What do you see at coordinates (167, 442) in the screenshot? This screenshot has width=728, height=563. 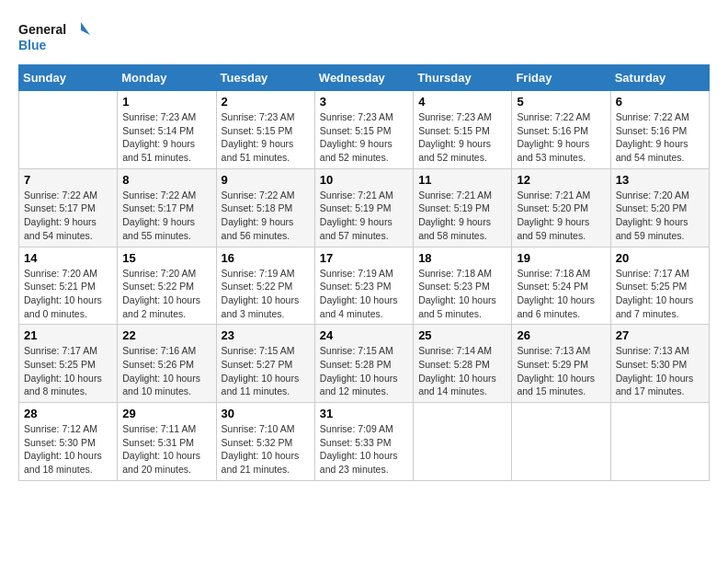 I see `calendar-cell: 29Sunrise: 7:11 AMSunset: 5:31 PMDayligh…` at bounding box center [167, 442].